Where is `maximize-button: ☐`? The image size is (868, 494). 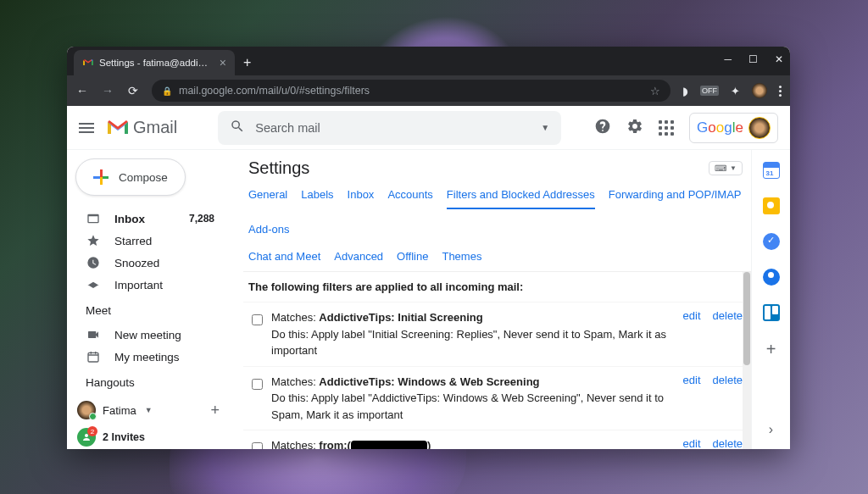
maximize-button: ☐ is located at coordinates (753, 59).